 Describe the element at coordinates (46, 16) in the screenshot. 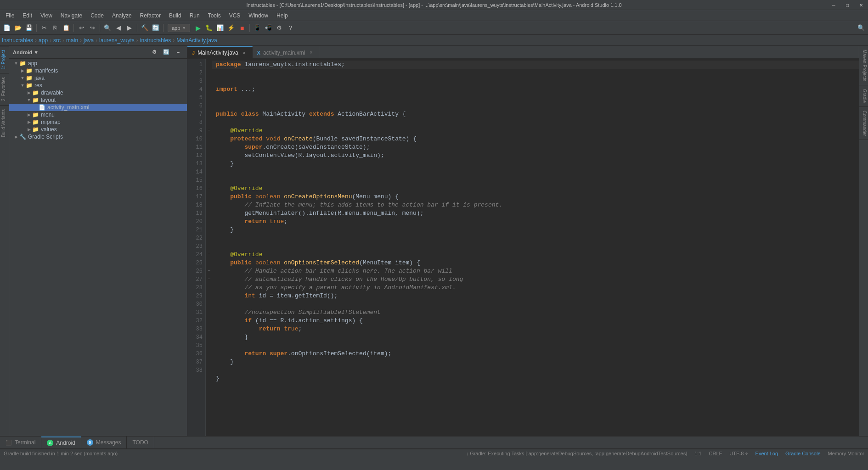

I see `menu-view: View` at that location.